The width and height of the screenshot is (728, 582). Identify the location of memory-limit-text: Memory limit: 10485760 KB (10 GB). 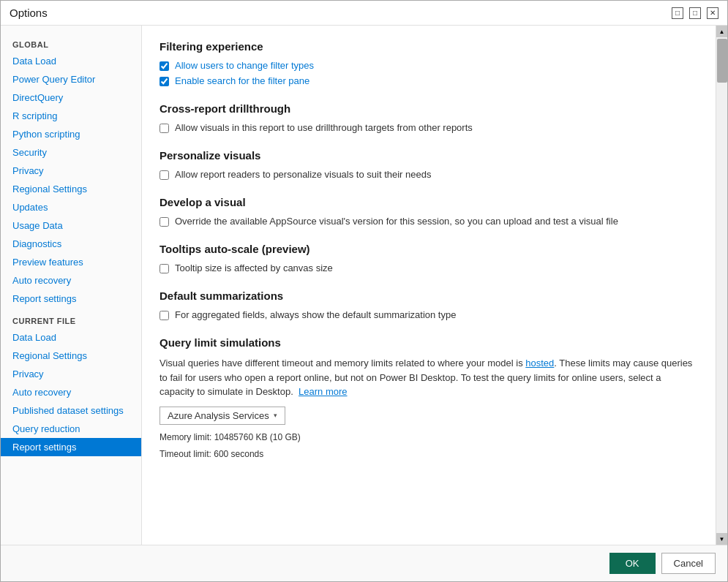
(427, 437).